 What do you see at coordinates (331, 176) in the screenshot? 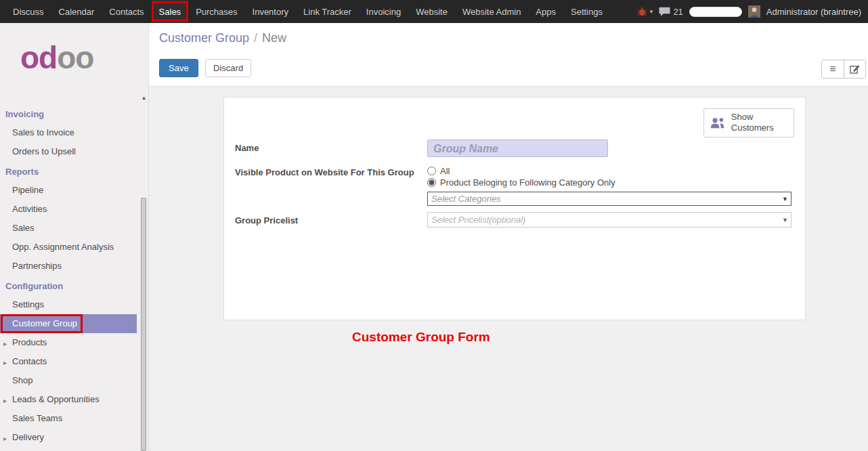
I see `visibility-label: Visible Product on Website For This Grou…` at bounding box center [331, 176].